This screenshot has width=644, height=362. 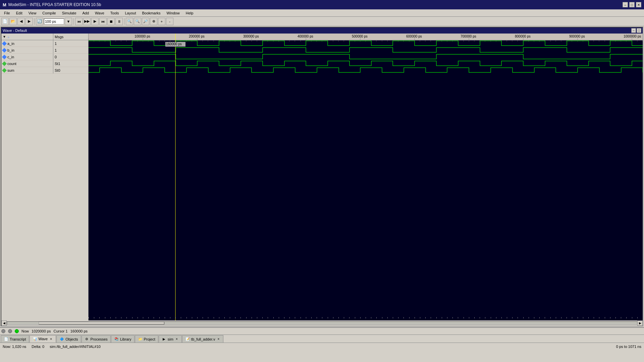 What do you see at coordinates (162, 21) in the screenshot?
I see `zoom-in-small: +` at bounding box center [162, 21].